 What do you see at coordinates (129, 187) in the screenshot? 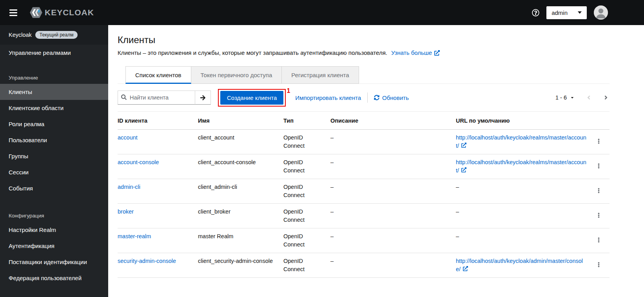
I see `client-id-link: admin-cli` at bounding box center [129, 187].